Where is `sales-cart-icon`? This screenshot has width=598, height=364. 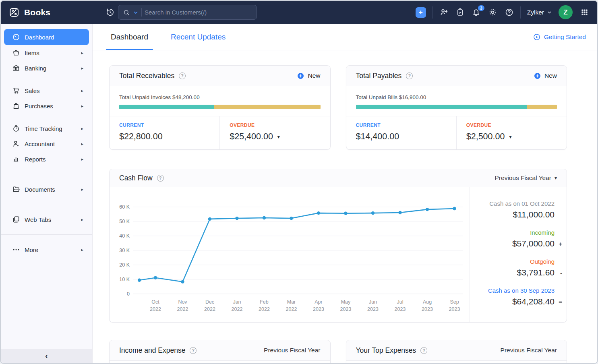 sales-cart-icon is located at coordinates (16, 91).